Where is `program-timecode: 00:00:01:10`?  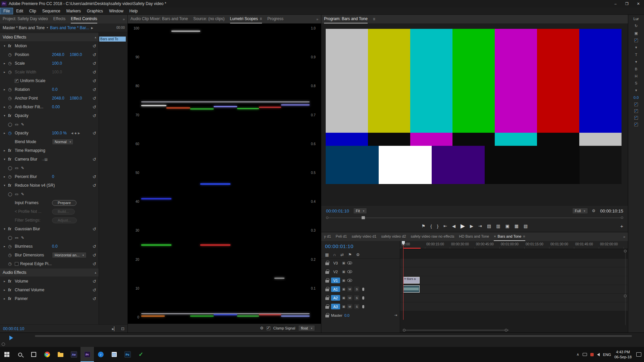 program-timecode: 00:00:01:10 is located at coordinates (337, 211).